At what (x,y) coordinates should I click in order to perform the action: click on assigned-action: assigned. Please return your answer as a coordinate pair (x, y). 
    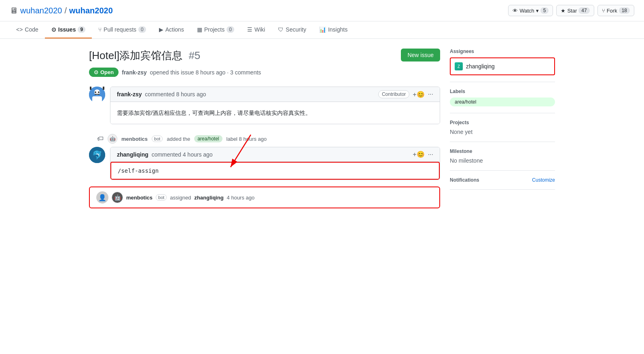
    Looking at the image, I should click on (180, 197).